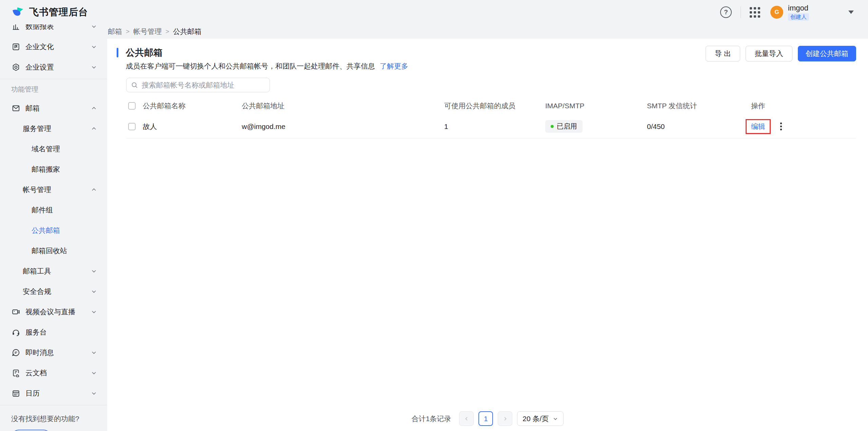 Image resolution: width=868 pixels, height=431 pixels. Describe the element at coordinates (50, 12) in the screenshot. I see `app-logo: 飞书管理后台` at that location.